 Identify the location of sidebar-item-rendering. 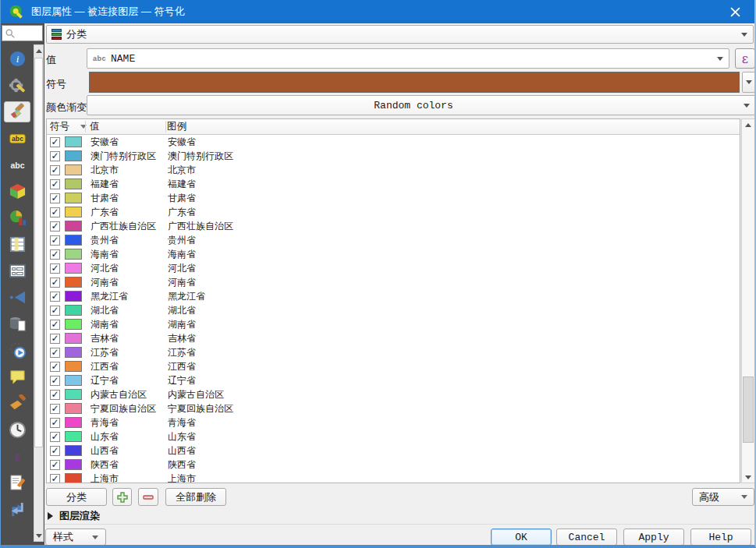
(17, 404).